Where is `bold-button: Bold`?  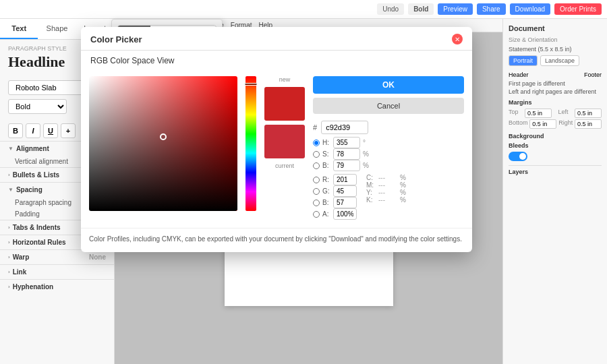 bold-button: Bold is located at coordinates (421, 9).